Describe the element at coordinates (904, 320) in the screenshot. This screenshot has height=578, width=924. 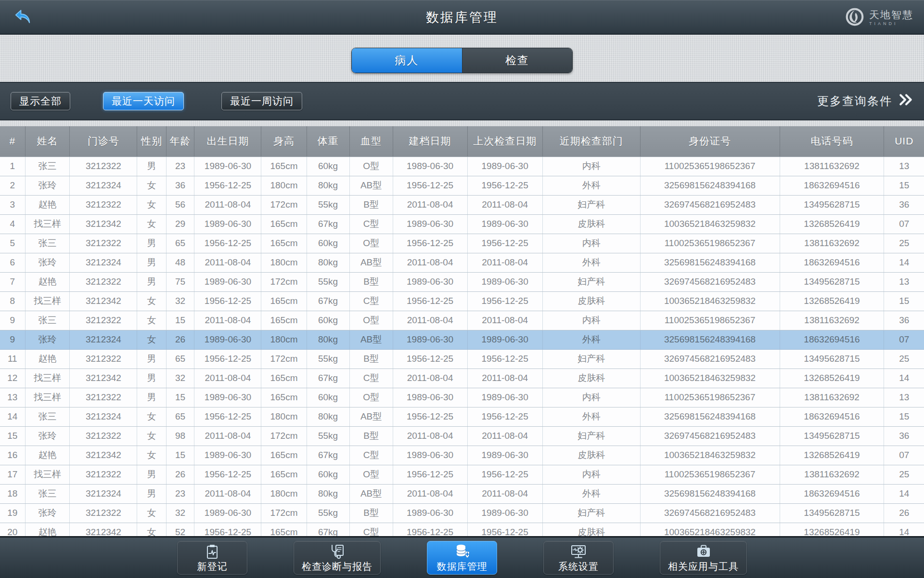
I see `cell: 36` at that location.